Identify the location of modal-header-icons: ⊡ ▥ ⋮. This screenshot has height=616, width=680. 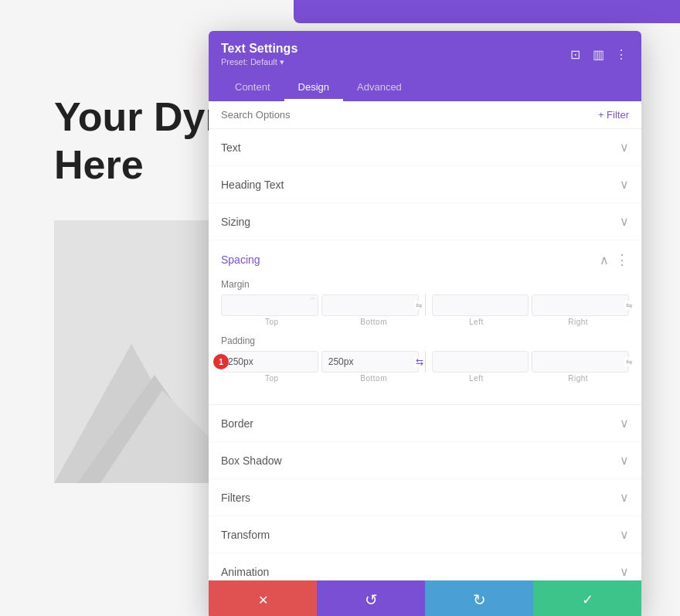
(598, 55).